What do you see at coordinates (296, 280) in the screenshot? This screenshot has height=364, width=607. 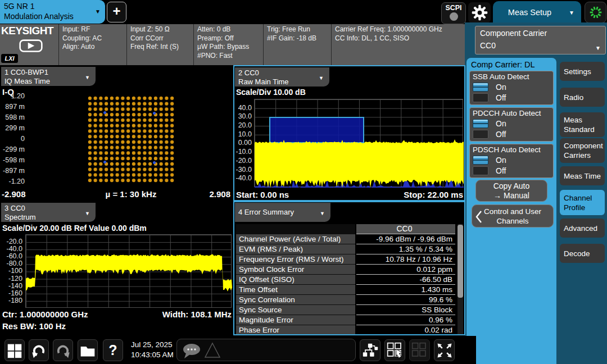 I see `row-label: IQ Offset (SISO)` at bounding box center [296, 280].